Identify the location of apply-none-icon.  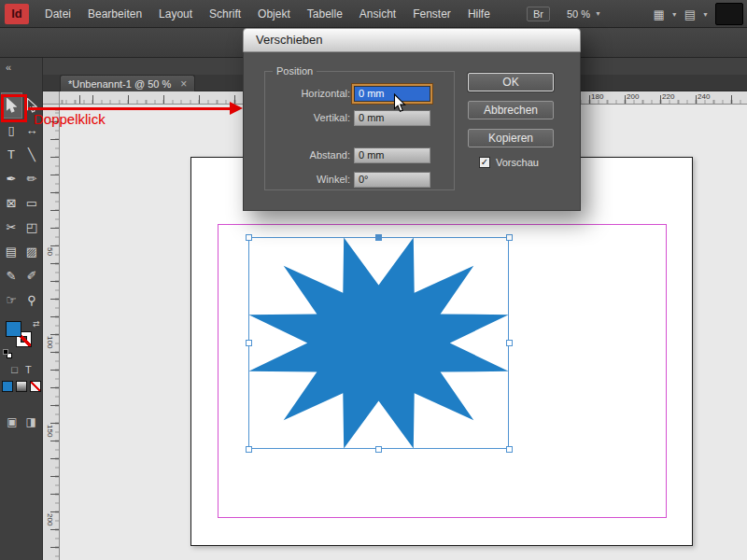
(35, 386).